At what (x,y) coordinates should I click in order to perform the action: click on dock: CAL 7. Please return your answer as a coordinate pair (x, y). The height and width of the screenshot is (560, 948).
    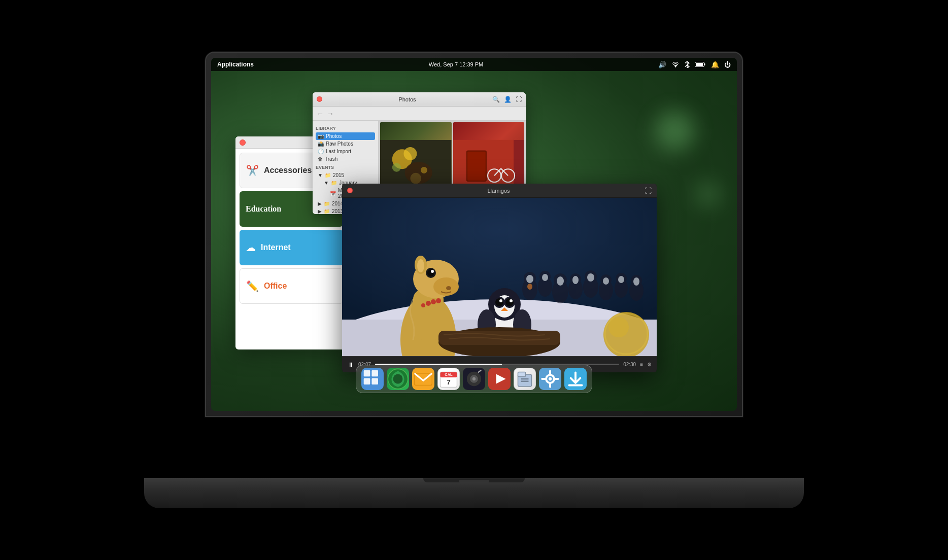
    Looking at the image, I should click on (474, 379).